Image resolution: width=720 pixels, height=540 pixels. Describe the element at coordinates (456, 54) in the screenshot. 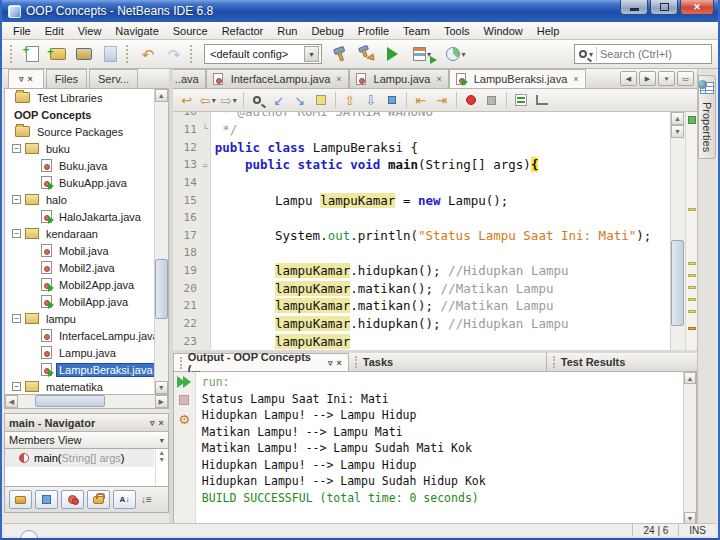

I see `profile-project-button: ▾` at that location.